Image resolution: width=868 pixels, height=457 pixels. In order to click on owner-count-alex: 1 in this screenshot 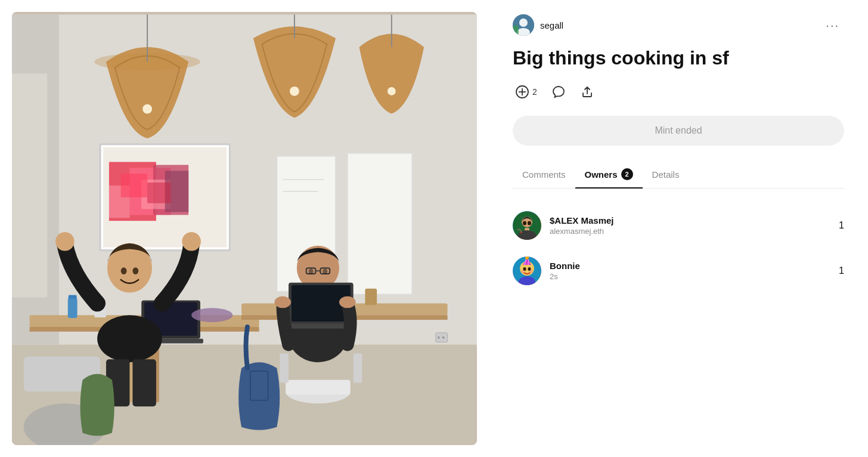, I will do `click(842, 226)`.